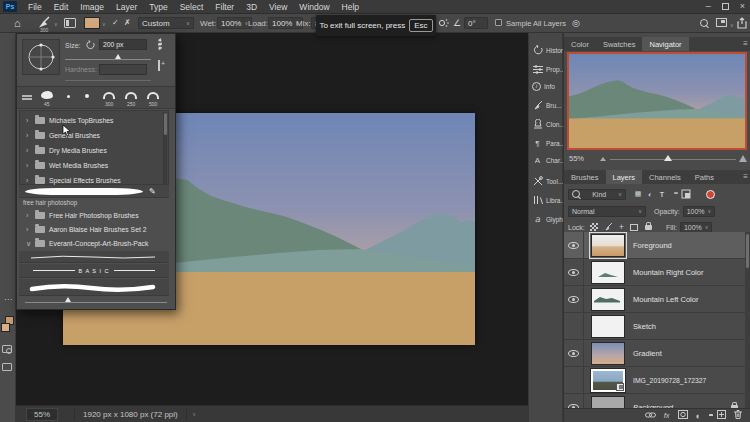 The width and height of the screenshot is (750, 422). Describe the element at coordinates (748, 320) in the screenshot. I see `layers-scrollbar` at that location.